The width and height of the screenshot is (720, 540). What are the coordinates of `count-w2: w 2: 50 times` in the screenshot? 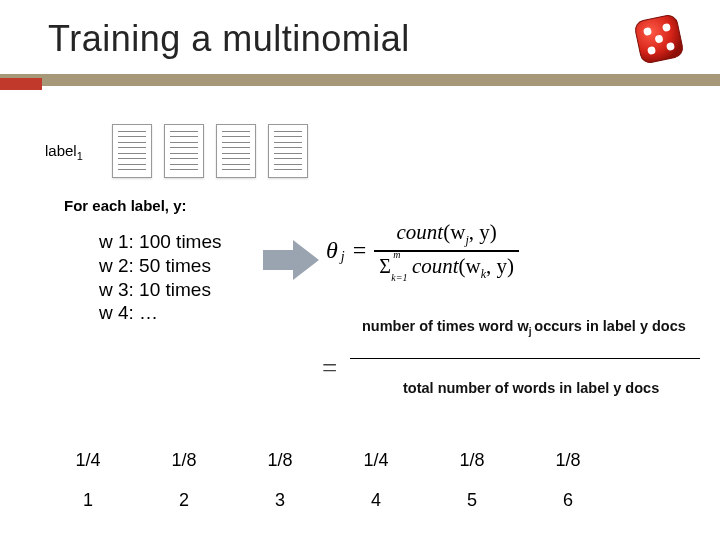 It's located at (160, 266).